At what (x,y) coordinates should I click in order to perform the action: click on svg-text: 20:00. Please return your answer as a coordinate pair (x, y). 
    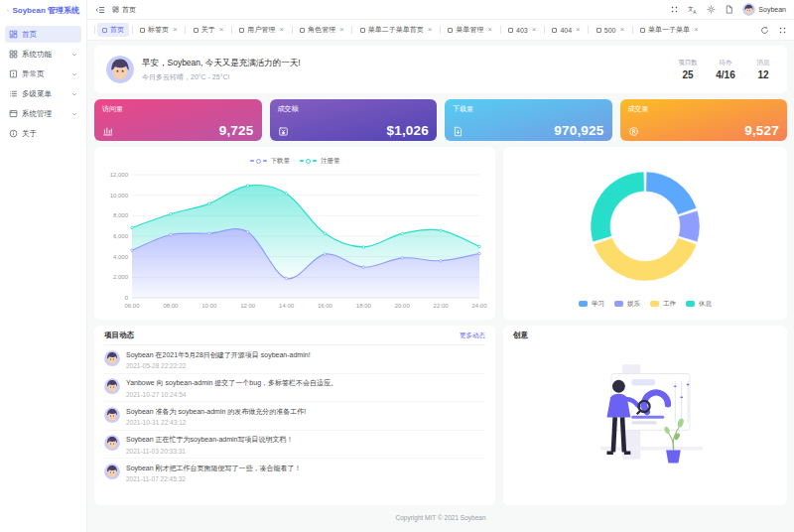
    Looking at the image, I should click on (403, 306).